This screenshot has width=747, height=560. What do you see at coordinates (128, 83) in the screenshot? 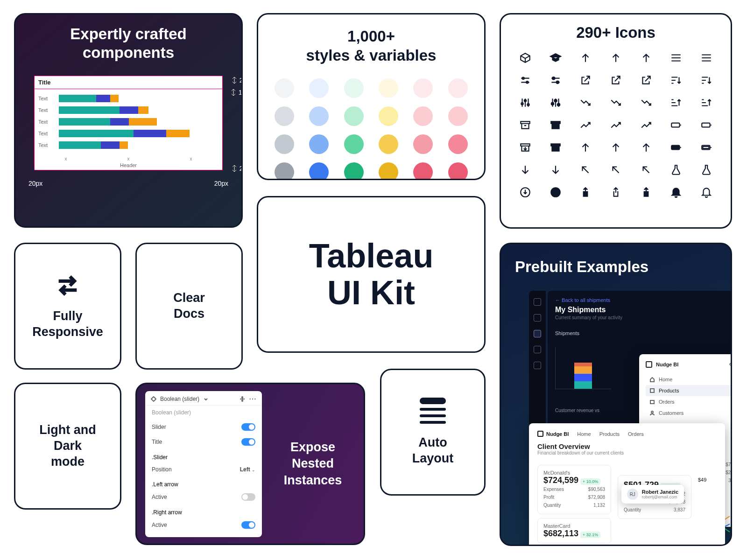
I see `chart-title: Title` at bounding box center [128, 83].